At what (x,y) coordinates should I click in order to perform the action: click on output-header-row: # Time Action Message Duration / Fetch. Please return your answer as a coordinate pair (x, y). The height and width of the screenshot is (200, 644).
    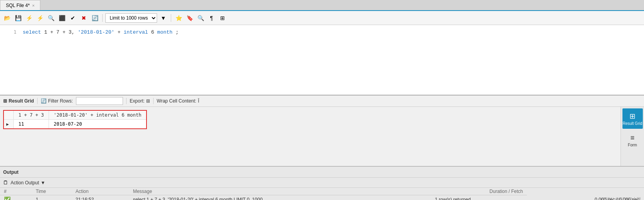
    Looking at the image, I should click on (322, 192).